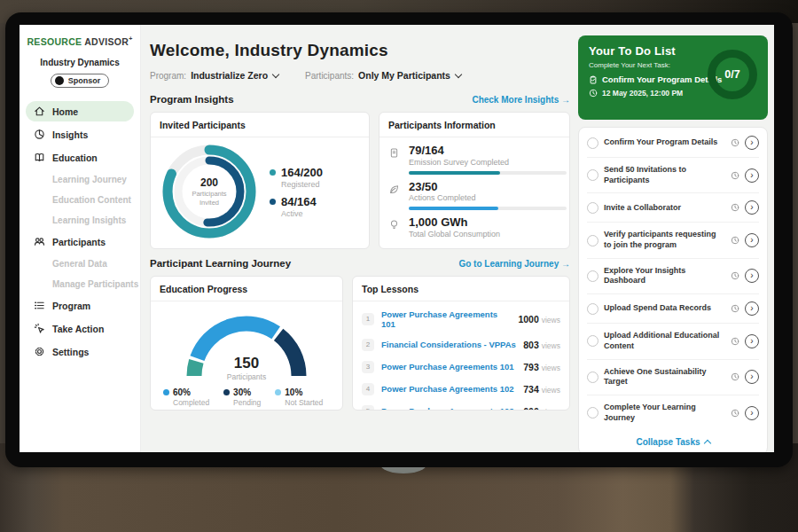  I want to click on lesson-row: 2 Financial Considerations - VPPAs 803vi…, so click(461, 344).